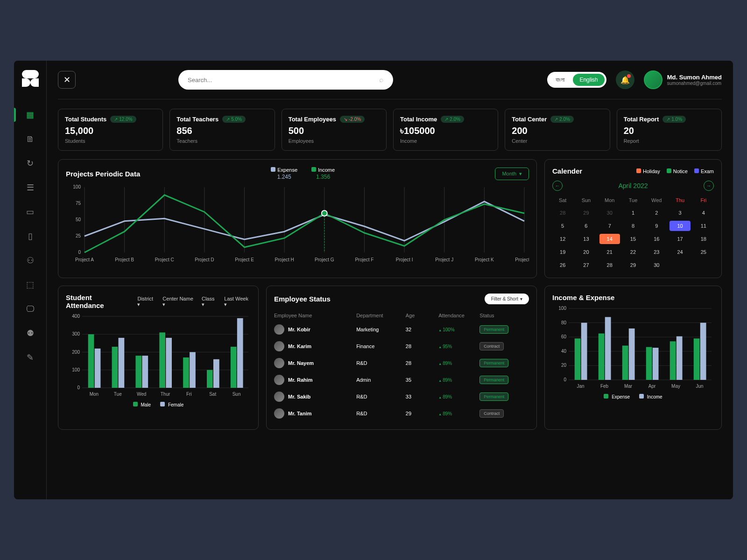  What do you see at coordinates (625, 80) in the screenshot?
I see `notifications-button: 🔔` at bounding box center [625, 80].